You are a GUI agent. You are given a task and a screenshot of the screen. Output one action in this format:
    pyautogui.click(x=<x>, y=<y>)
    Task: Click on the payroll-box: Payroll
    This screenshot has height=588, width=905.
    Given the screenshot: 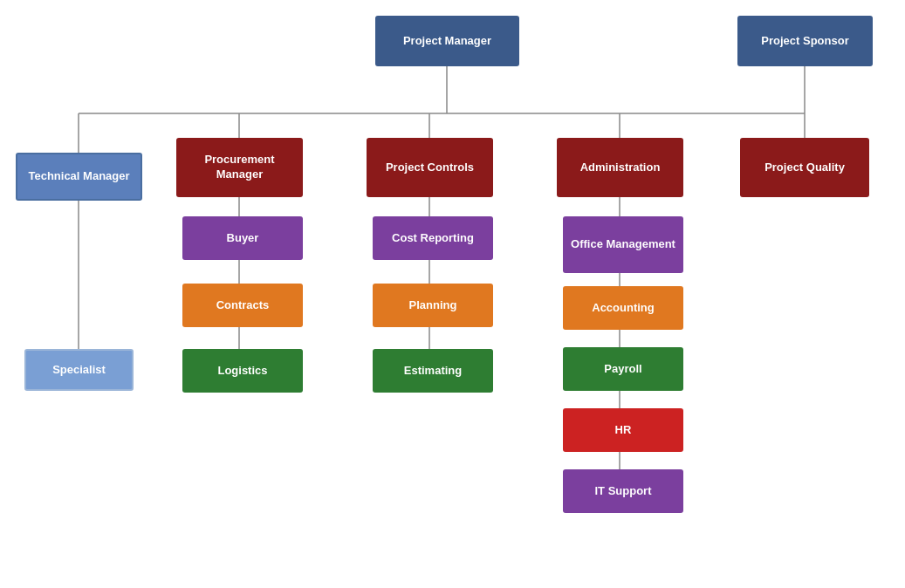 What is the action you would take?
    pyautogui.click(x=623, y=369)
    